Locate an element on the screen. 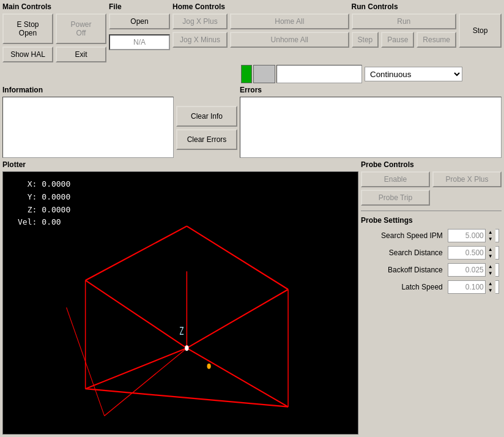  latch-speed-label: Latch Speed is located at coordinates (403, 287).